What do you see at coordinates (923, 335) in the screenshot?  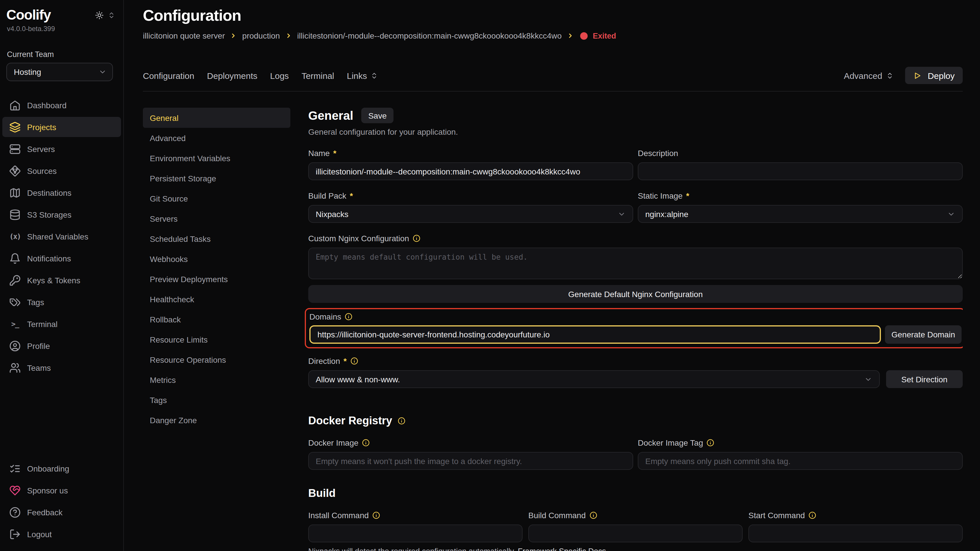 I see `generate-domain-button: Generate Domain` at bounding box center [923, 335].